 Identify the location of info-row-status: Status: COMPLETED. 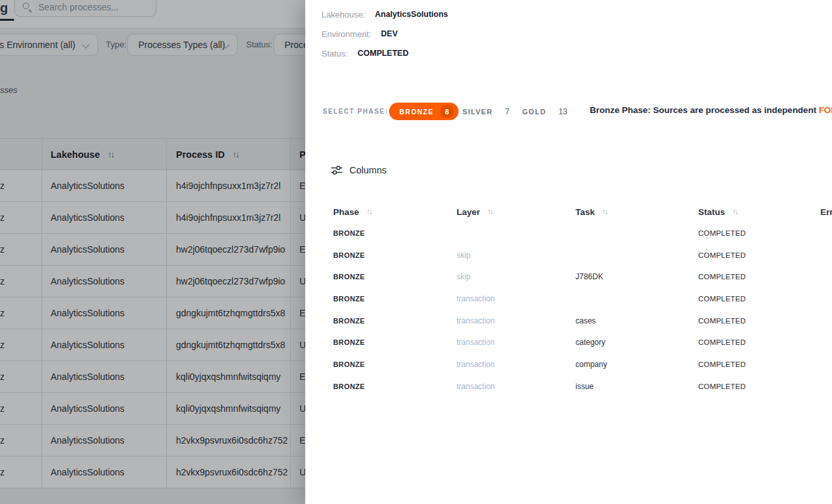
(384, 53).